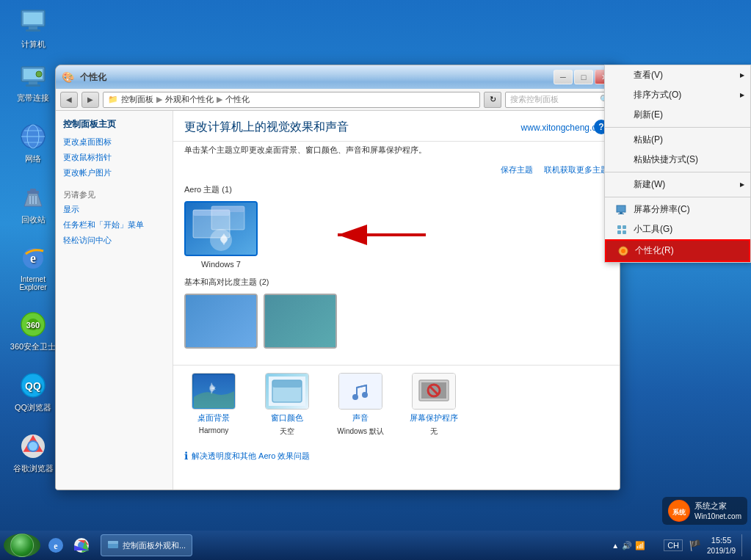  I want to click on sidebar-taskbar: 任务栏和「开始」菜单, so click(115, 225).